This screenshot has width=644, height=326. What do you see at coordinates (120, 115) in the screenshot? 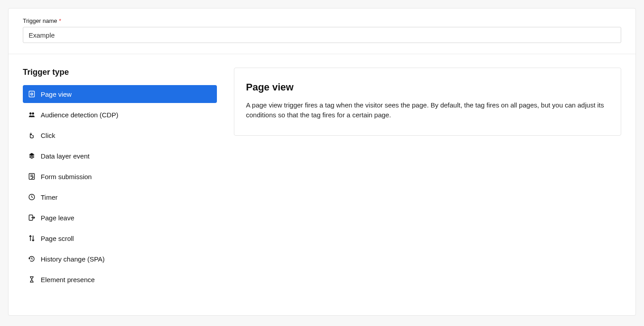
I see `trigger-type-audience-detection: Audience detection (CDP)` at bounding box center [120, 115].